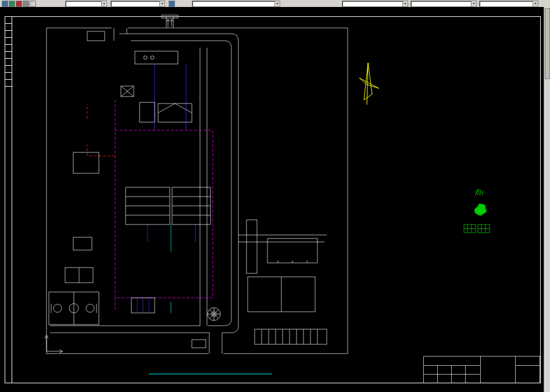 This screenshot has width=550, height=392. What do you see at coordinates (172, 3) in the screenshot?
I see `properties-icon` at bounding box center [172, 3].